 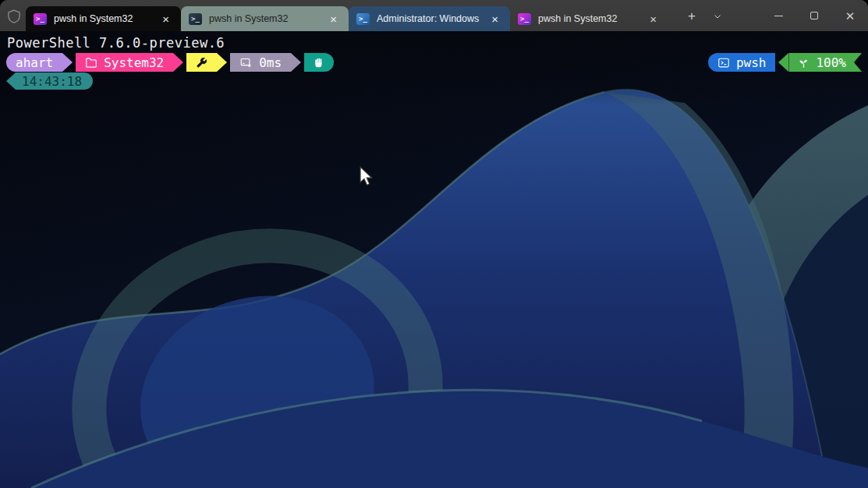 I want to click on shell-version-text: PowerShell 7.6.0-preview.6, so click(x=115, y=43).